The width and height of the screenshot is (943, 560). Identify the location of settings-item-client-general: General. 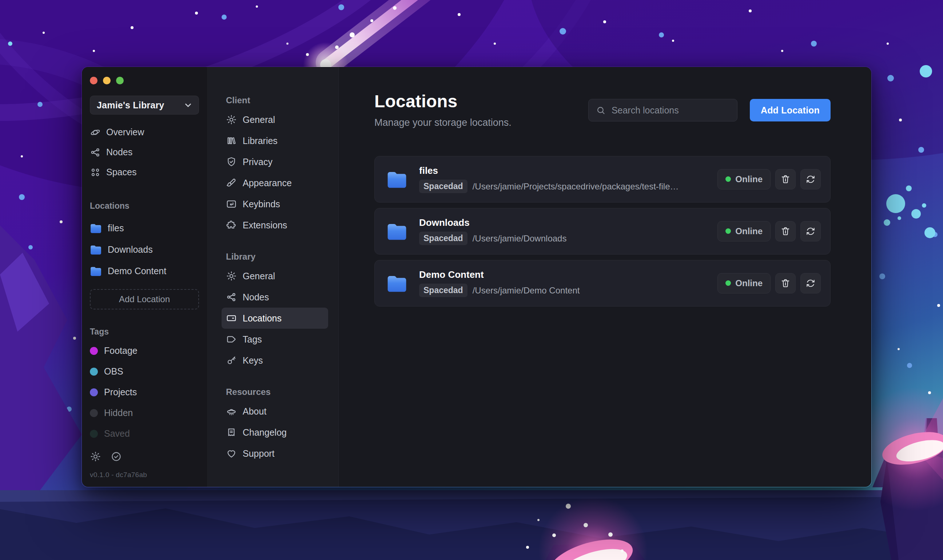
(275, 120).